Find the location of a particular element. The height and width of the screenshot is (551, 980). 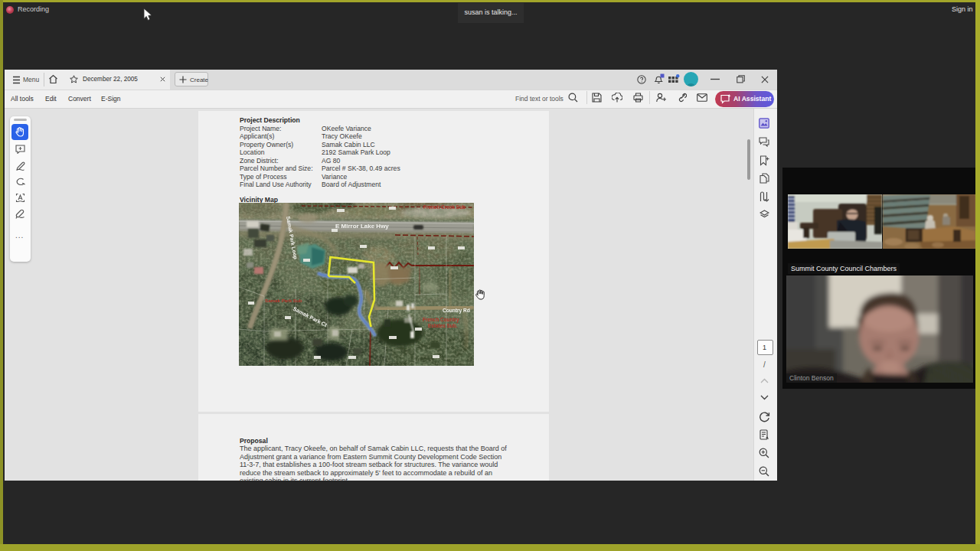

svg-text: French Country is located at coordinates (441, 320).